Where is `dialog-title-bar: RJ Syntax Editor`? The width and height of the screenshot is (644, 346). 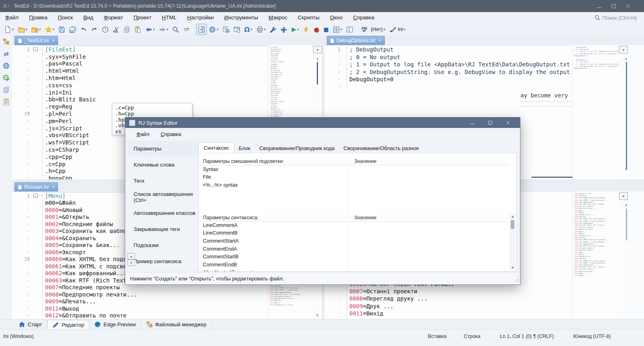 dialog-title-bar: RJ Syntax Editor is located at coordinates (323, 123).